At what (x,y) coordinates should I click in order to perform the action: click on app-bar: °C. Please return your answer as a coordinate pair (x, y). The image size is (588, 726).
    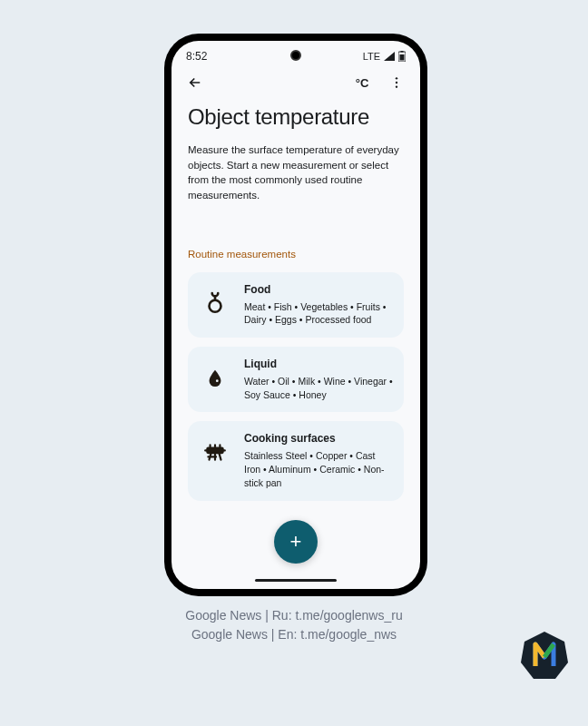
    Looking at the image, I should click on (296, 83).